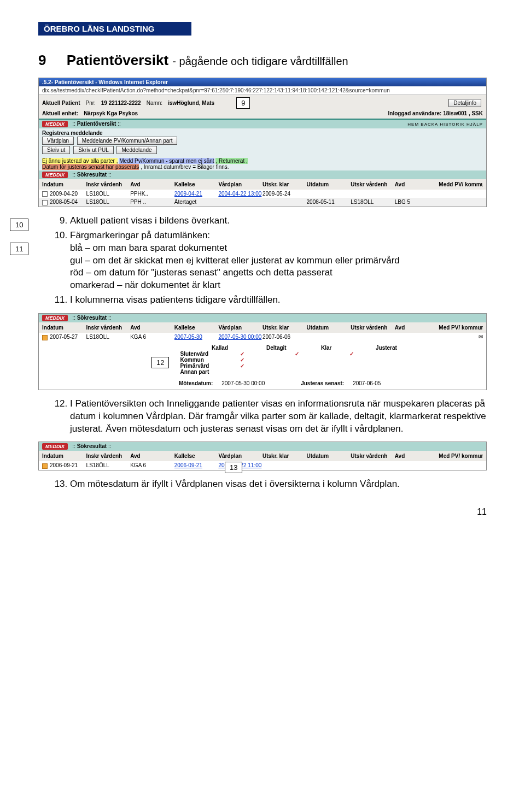 The width and height of the screenshot is (525, 812). Describe the element at coordinates (91, 167) in the screenshot. I see `legend-red: Datum för justeras senast har passerats` at that location.